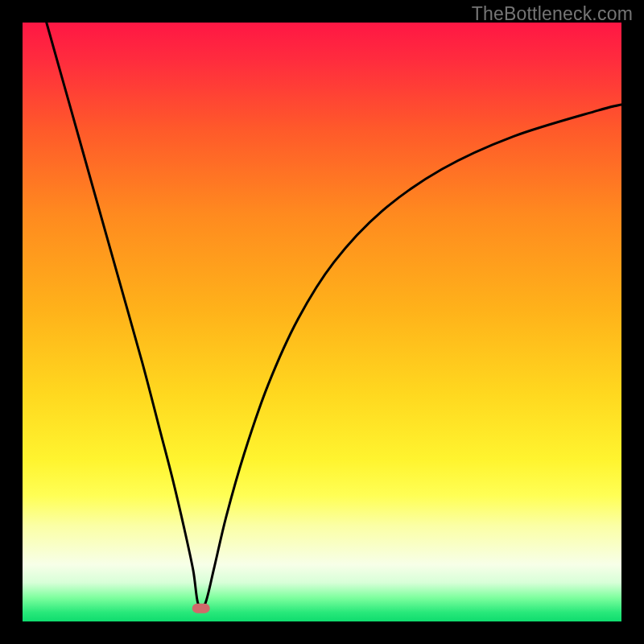 This screenshot has height=644, width=644. I want to click on minimum-marker, so click(201, 609).